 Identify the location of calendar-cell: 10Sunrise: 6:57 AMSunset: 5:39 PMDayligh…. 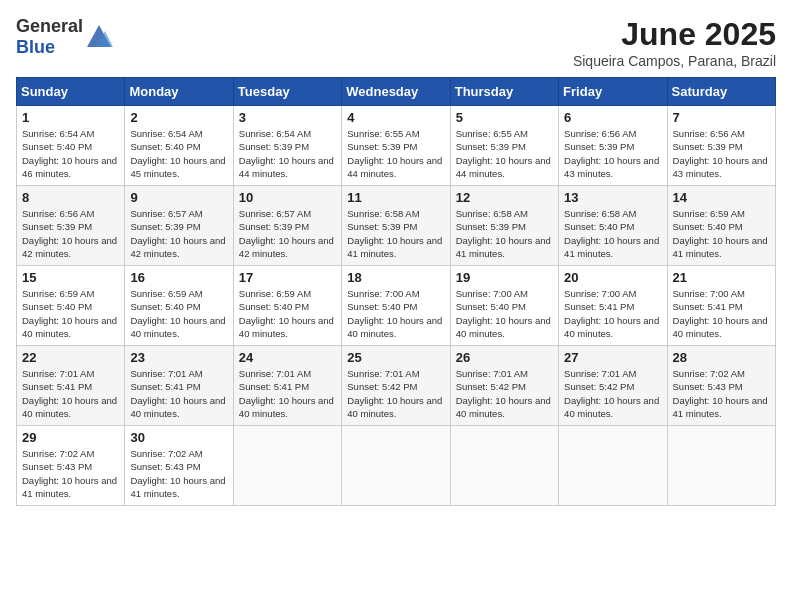
(287, 226).